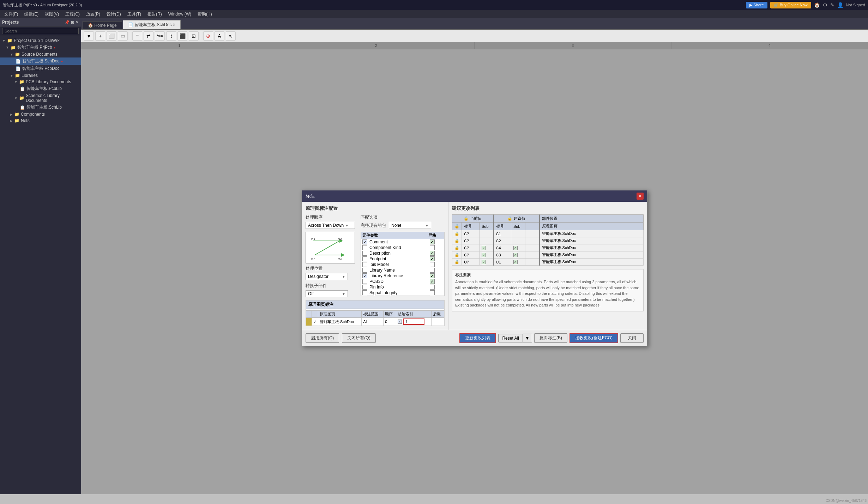 The width and height of the screenshot is (868, 504). Describe the element at coordinates (123, 36) in the screenshot. I see `rect2-button: ▭` at that location.